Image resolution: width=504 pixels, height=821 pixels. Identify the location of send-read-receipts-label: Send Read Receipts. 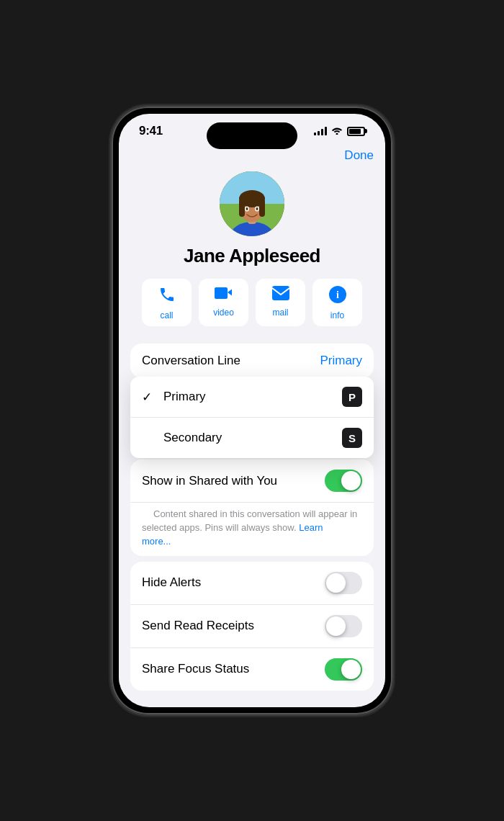
(198, 626).